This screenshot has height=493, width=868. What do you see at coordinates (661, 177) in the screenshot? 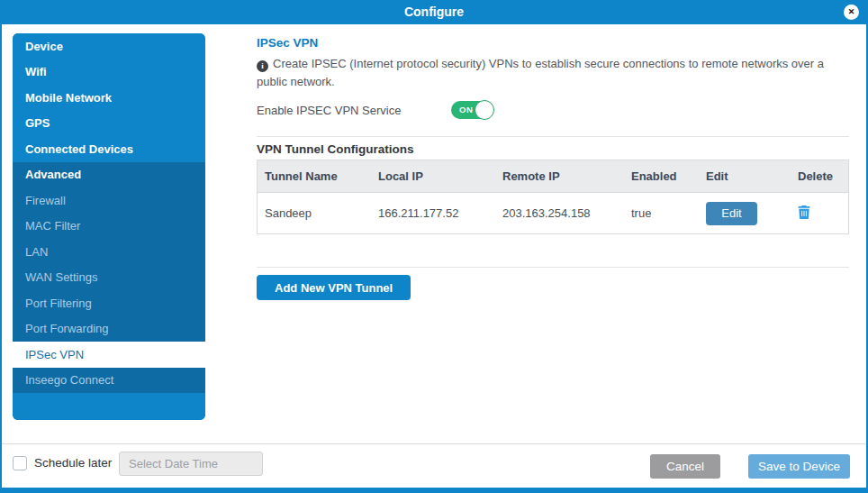
I see `header-cell-enabled: Enabled` at bounding box center [661, 177].